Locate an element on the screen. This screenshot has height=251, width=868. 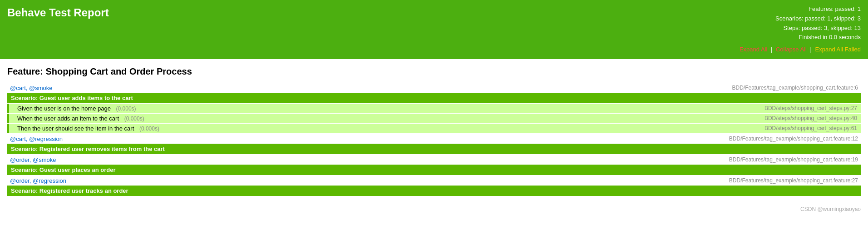
scenario-header-3: Scenario: Guest user places an order is located at coordinates (434, 170).